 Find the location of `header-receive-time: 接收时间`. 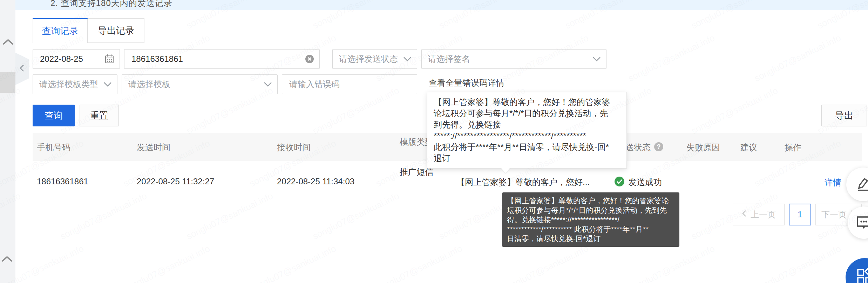

header-receive-time: 接收时间 is located at coordinates (294, 147).